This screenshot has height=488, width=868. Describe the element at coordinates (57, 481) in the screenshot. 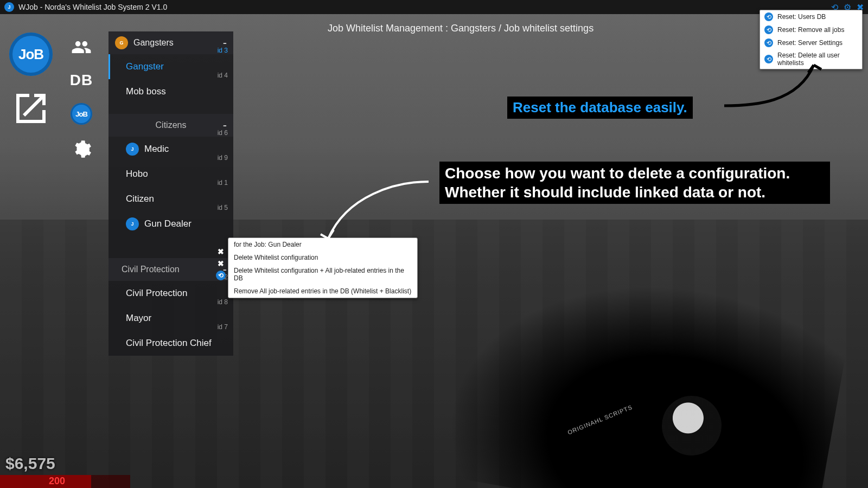

I see `hud-health-value: 200` at that location.